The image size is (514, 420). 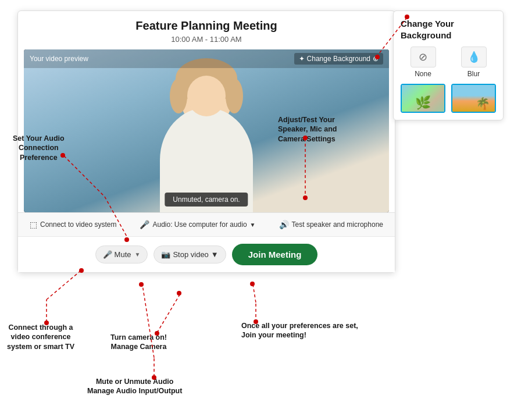 I want to click on blur-label: Blur, so click(x=473, y=74).